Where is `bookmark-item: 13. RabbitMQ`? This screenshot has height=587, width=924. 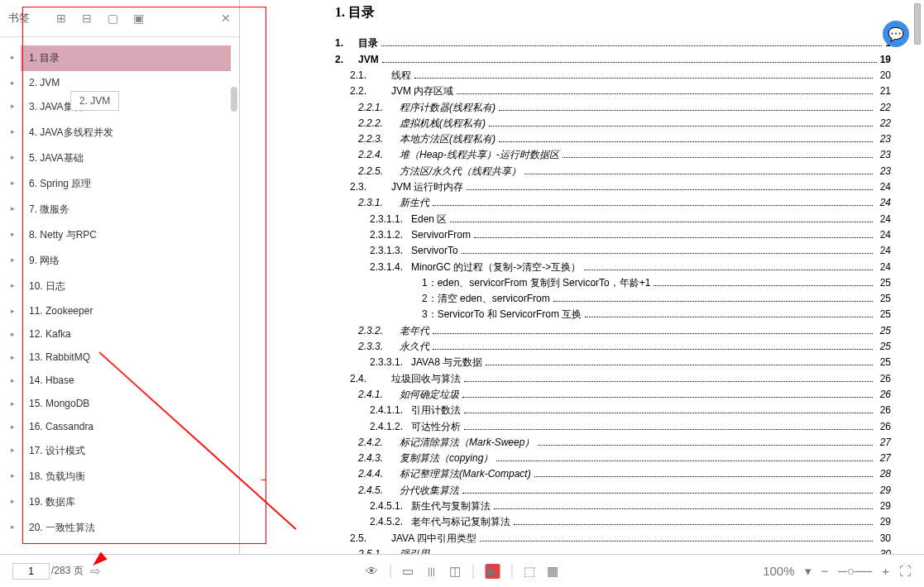 bookmark-item: 13. RabbitMQ is located at coordinates (126, 357).